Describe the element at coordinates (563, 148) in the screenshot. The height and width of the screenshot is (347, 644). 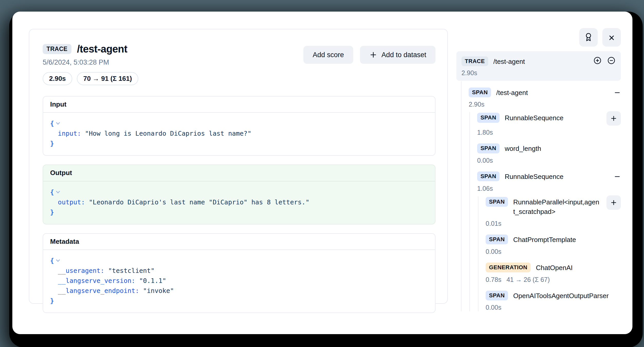
I see `observation-name: word_length` at that location.